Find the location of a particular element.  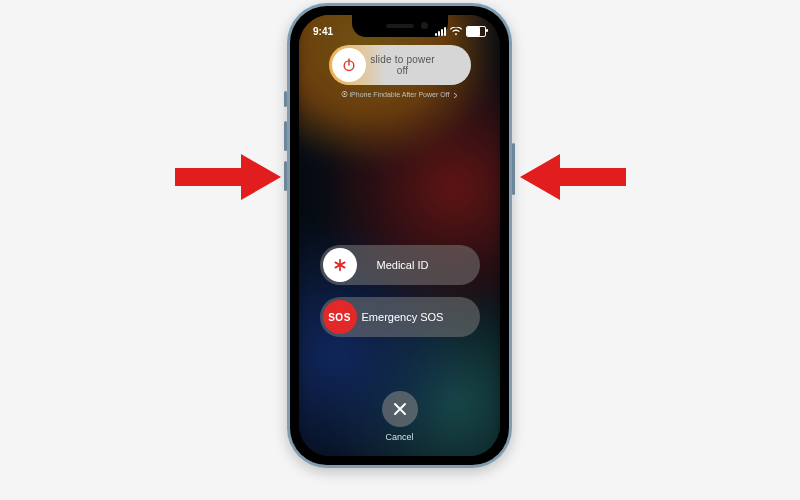

findable-text: iPhone Findable After Power Off is located at coordinates (400, 94).